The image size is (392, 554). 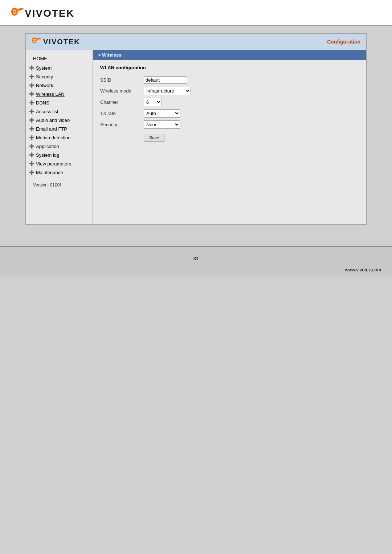 I want to click on expand-icon-system: ➕, so click(x=32, y=68).